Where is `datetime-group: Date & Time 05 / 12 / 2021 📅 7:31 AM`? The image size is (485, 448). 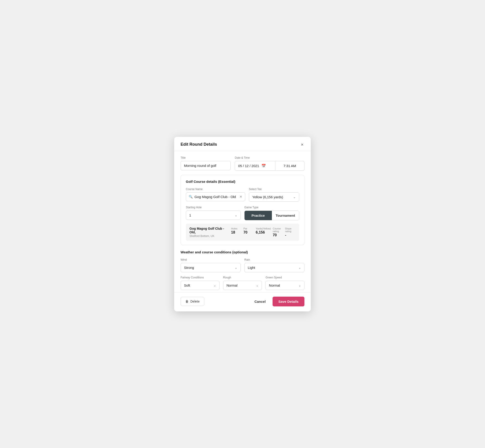
datetime-group: Date & Time 05 / 12 / 2021 📅 7:31 AM is located at coordinates (270, 163).